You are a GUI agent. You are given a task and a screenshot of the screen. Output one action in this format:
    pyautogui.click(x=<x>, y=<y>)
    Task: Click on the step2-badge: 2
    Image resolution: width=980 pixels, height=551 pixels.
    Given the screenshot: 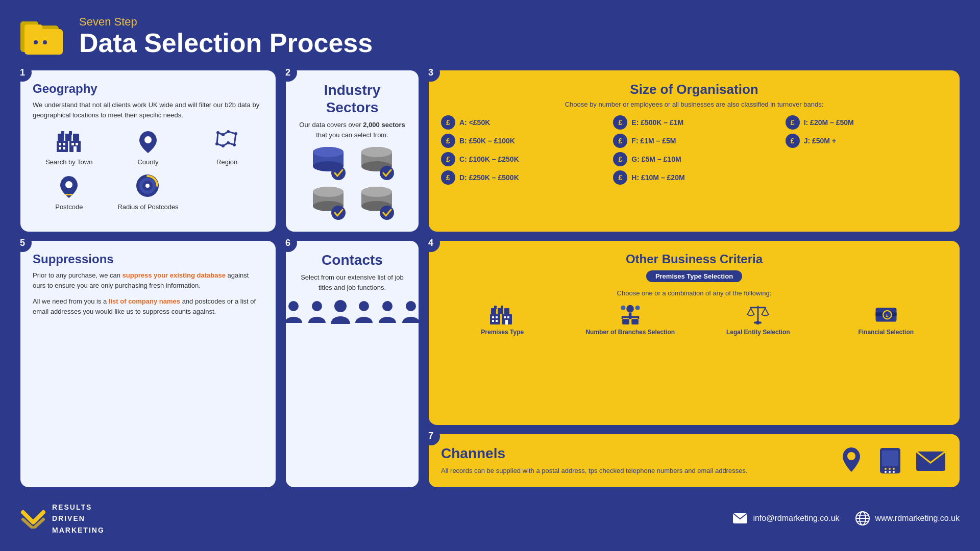 What is the action you would take?
    pyautogui.click(x=288, y=72)
    